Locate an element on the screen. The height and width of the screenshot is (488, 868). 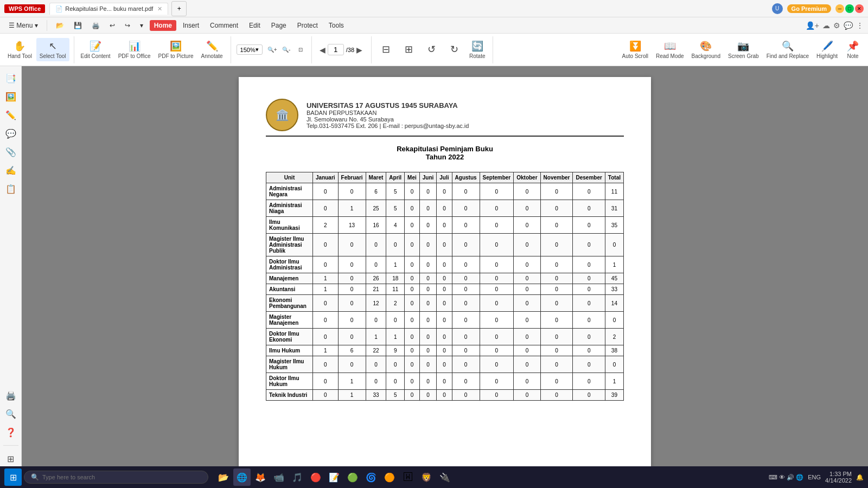
fit-width-button: ⊟ is located at coordinates (386, 50).